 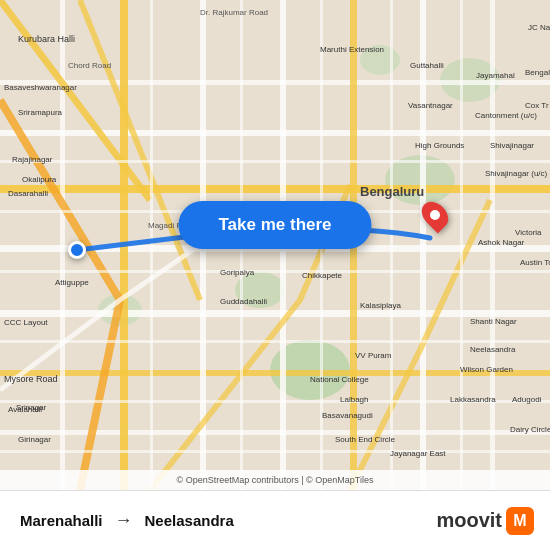 I want to click on svg-text: Guttahalli, so click(x=427, y=66).